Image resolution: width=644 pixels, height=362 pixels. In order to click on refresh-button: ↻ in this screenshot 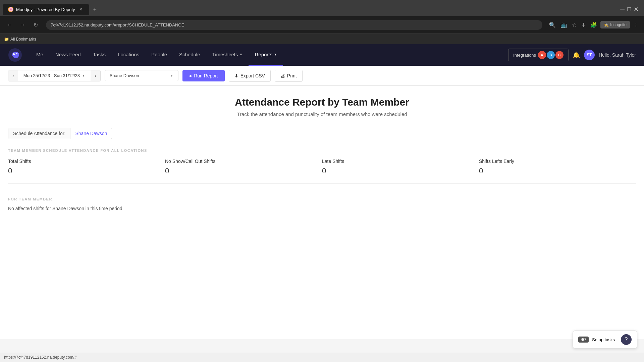, I will do `click(36, 25)`.